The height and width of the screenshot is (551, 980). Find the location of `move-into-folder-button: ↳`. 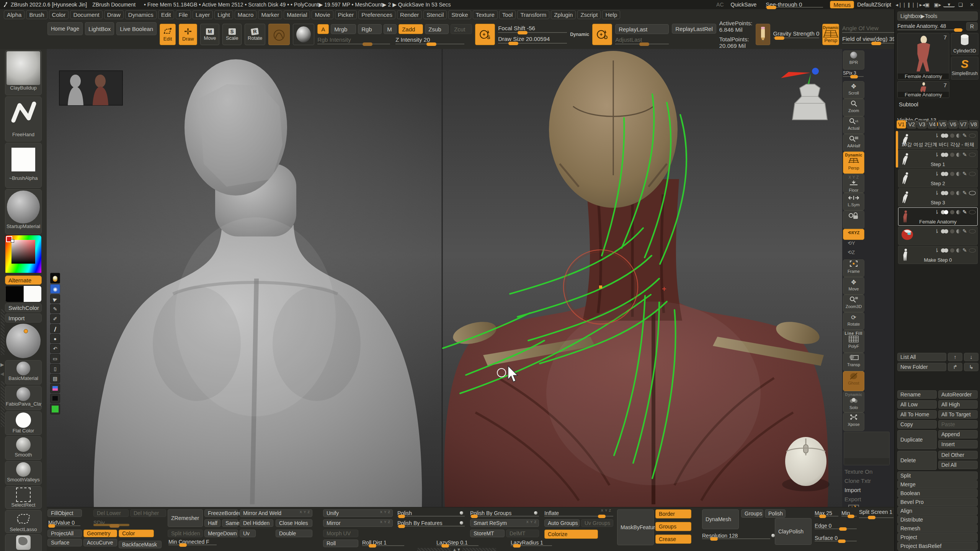

move-into-folder-button: ↳ is located at coordinates (971, 367).